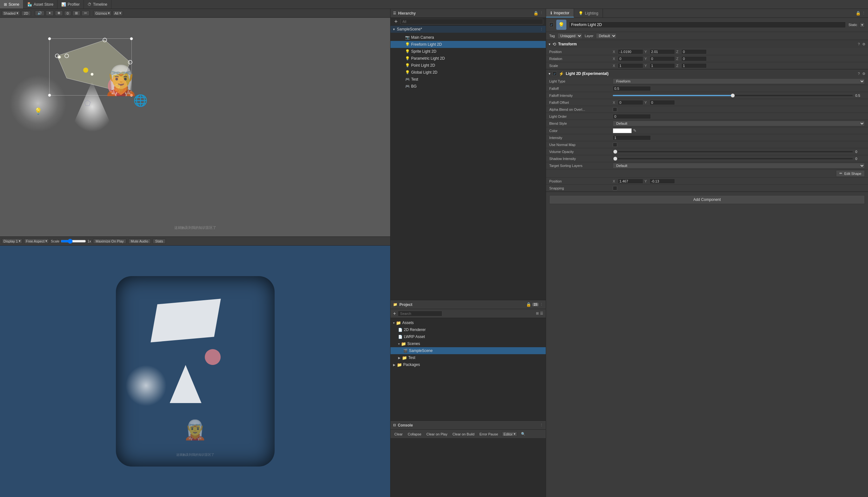 The width and height of the screenshot is (868, 497). Describe the element at coordinates (468, 66) in the screenshot. I see `hier-item-point: 💡 Point Light 2D` at that location.